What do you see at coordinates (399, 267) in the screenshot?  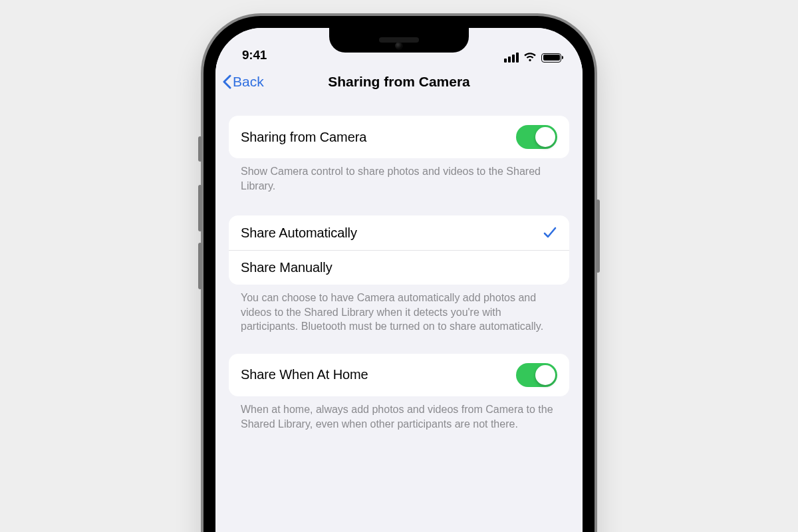 I see `share-manually-row: Share Manually` at bounding box center [399, 267].